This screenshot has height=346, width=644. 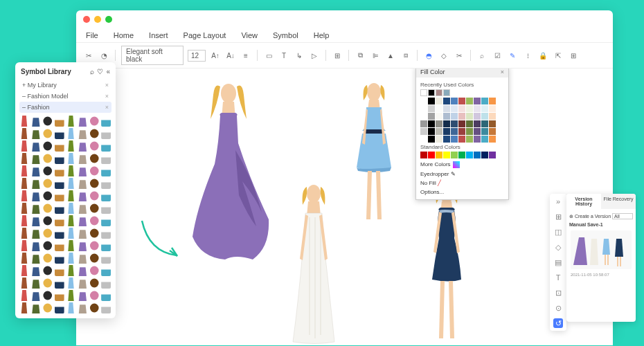 What do you see at coordinates (558, 55) in the screenshot?
I see `export-icon: ⇱` at bounding box center [558, 55].